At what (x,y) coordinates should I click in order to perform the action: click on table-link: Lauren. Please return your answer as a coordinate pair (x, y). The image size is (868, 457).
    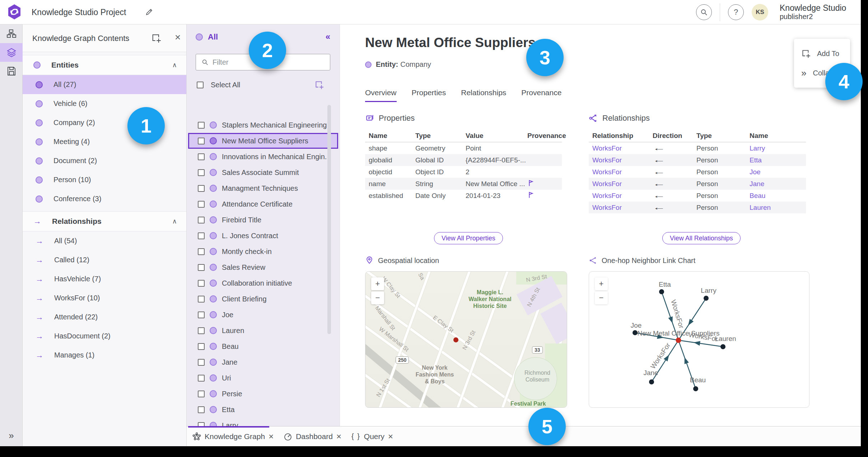
    Looking at the image, I should click on (778, 208).